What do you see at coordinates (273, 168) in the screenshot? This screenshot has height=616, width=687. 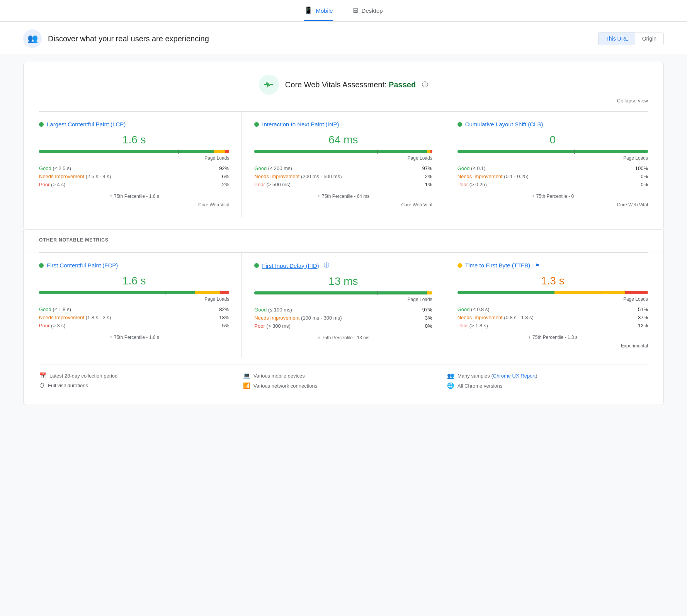 I see `metric-row-label-inp-0: Good (≤ 200 ms)` at bounding box center [273, 168].